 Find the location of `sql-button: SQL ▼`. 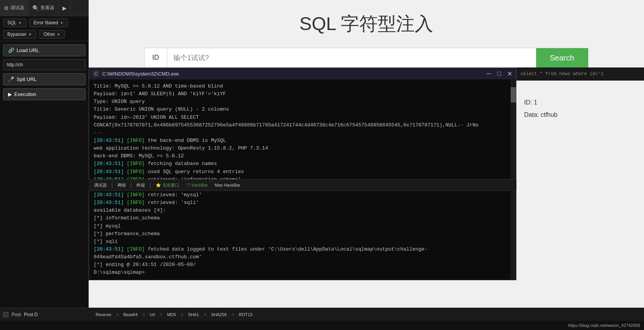

sql-button: SQL ▼ is located at coordinates (15, 23).